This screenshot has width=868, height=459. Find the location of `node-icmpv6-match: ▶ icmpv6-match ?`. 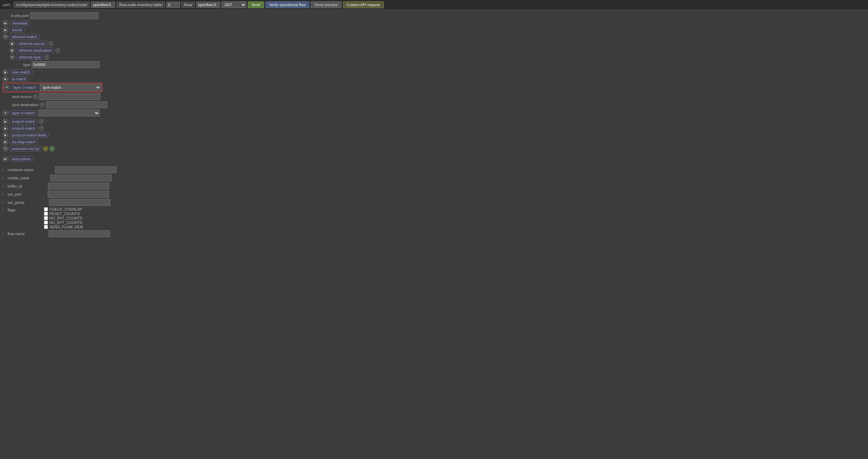

node-icmpv6-match: ▶ icmpv6-match ? is located at coordinates (434, 128).